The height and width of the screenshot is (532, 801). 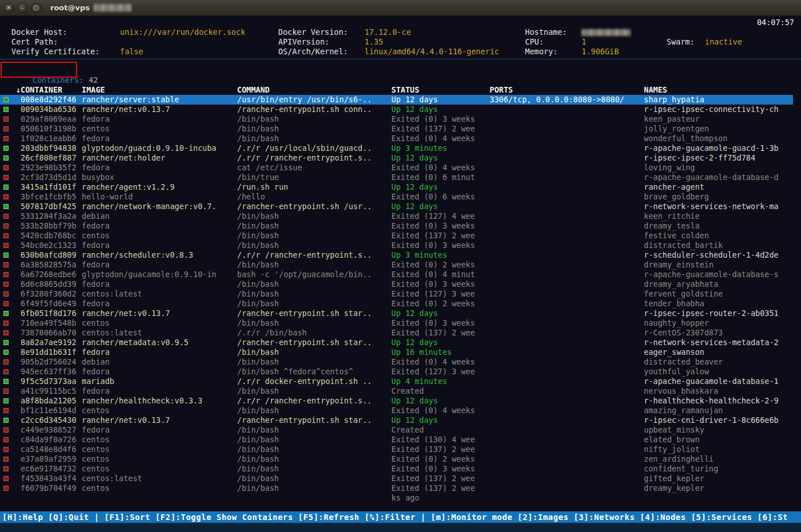 What do you see at coordinates (314, 197) in the screenshot?
I see `container-command: /hello` at bounding box center [314, 197].